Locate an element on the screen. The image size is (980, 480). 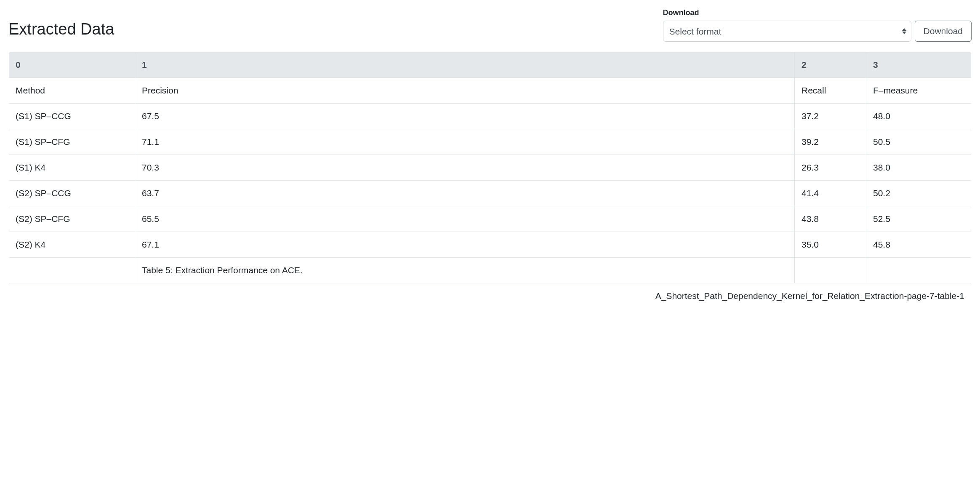
table-row: (S1) K4 70.3 26.3 38.0 is located at coordinates (490, 168).